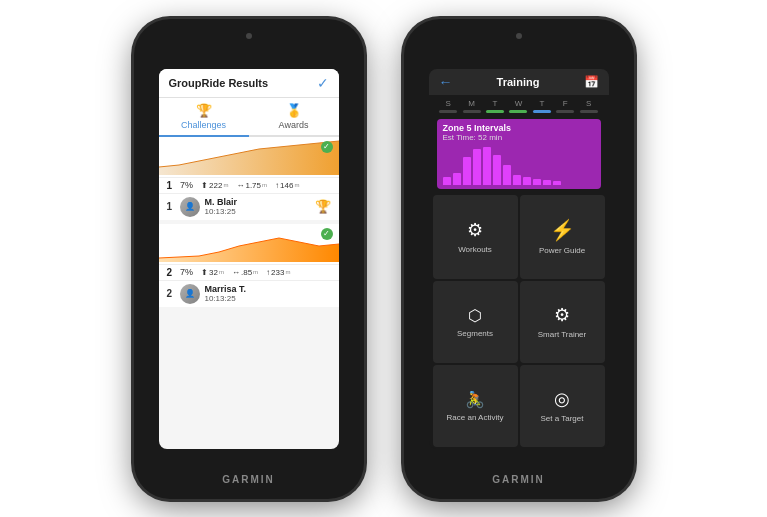 The image size is (767, 517). I want to click on day-sun: S, so click(448, 106).